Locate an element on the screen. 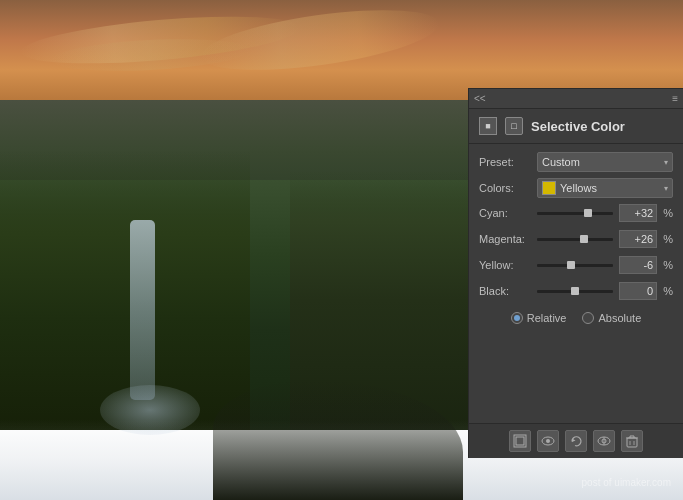  magenta-section: Magenta: +26 % is located at coordinates (576, 240).